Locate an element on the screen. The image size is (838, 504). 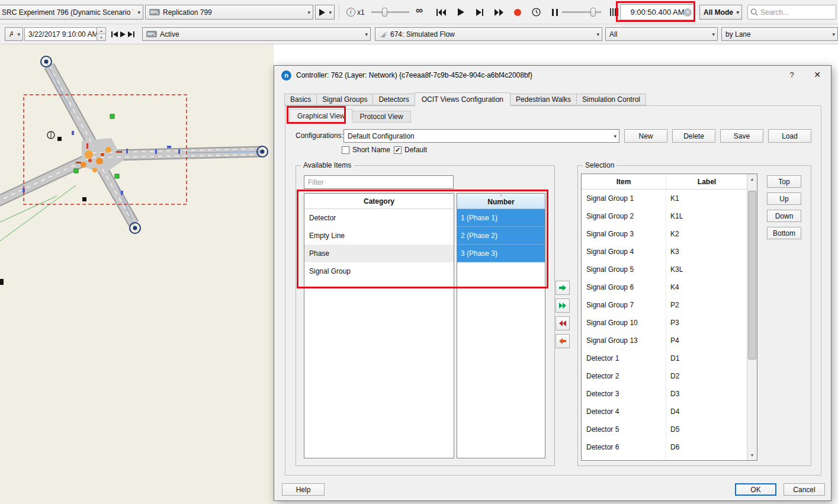
pause-icon is located at coordinates (555, 12).